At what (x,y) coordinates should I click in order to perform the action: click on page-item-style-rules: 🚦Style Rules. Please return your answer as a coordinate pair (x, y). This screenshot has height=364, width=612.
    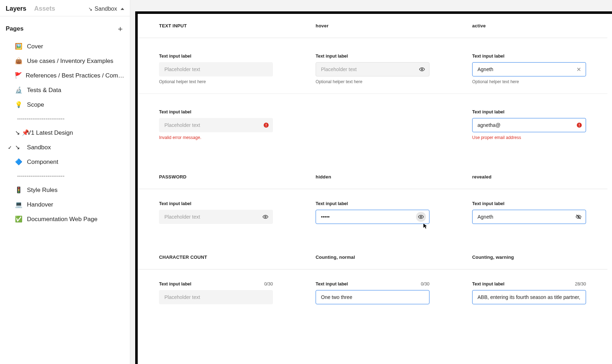
    Looking at the image, I should click on (65, 190).